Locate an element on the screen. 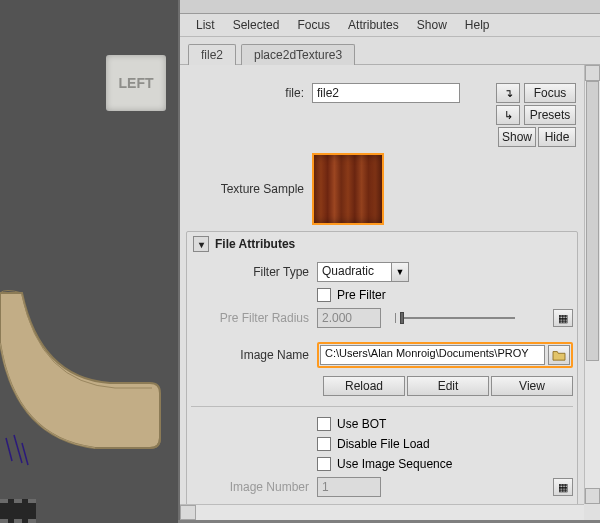 This screenshot has height=523, width=600. use-image-sequence-checkbox is located at coordinates (324, 464).